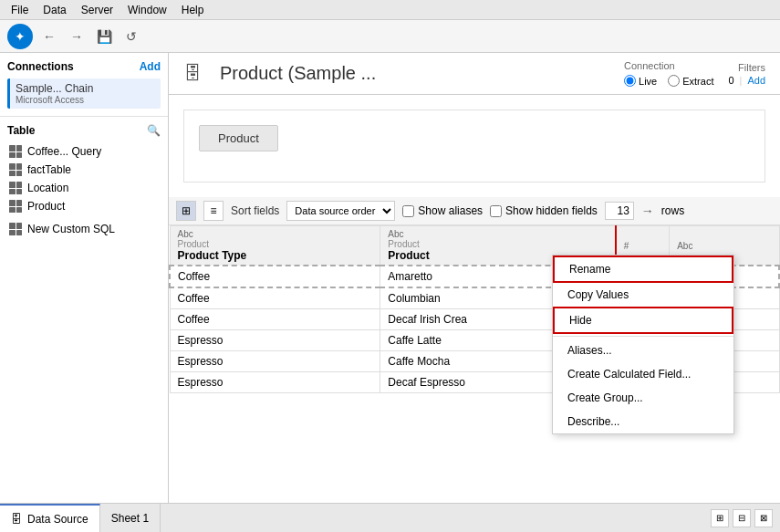 This screenshot has height=532, width=780. What do you see at coordinates (255, 211) in the screenshot?
I see `sort-fields-label: Sort fields` at bounding box center [255, 211].